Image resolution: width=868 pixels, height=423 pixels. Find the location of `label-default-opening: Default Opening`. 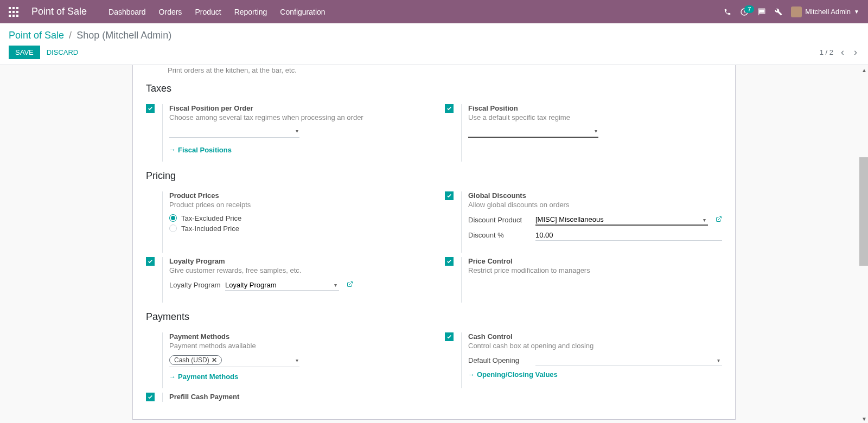

label-default-opening: Default Opening is located at coordinates (500, 360).